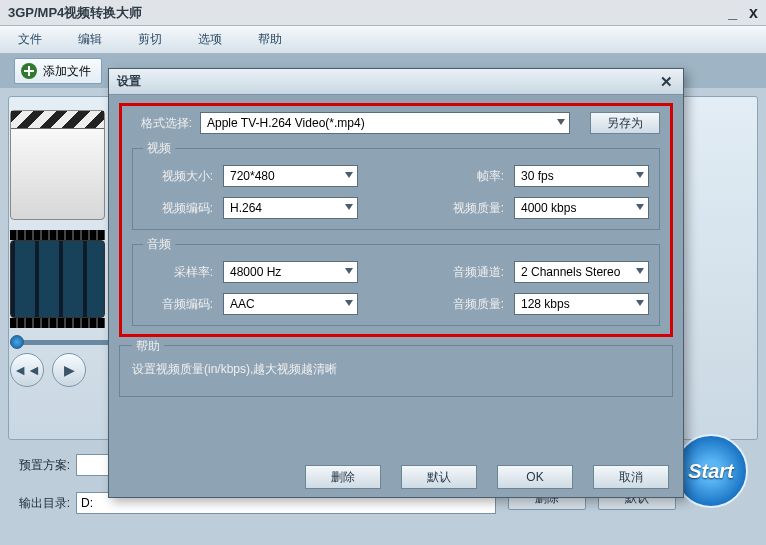 This screenshot has width=766, height=545. I want to click on dialog-buttons: 删除 默认 OK 取消, so click(396, 477).